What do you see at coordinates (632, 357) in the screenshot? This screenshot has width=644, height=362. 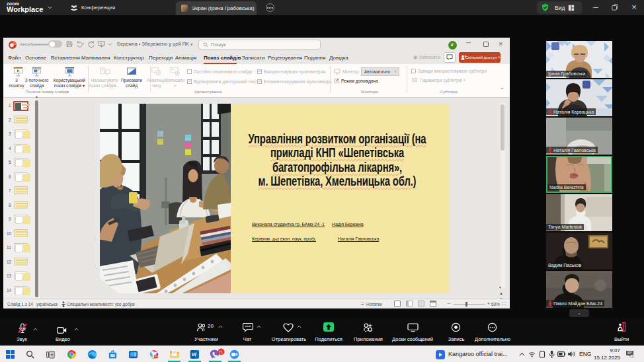 I see `svg-text: 1` at bounding box center [632, 357].